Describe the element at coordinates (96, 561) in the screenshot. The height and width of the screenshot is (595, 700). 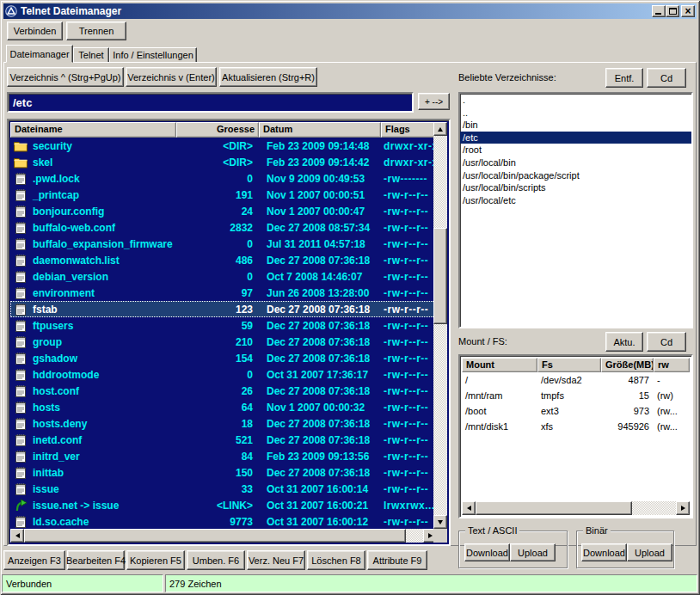
I see `action-button-f4: Bearbeiten F4` at that location.